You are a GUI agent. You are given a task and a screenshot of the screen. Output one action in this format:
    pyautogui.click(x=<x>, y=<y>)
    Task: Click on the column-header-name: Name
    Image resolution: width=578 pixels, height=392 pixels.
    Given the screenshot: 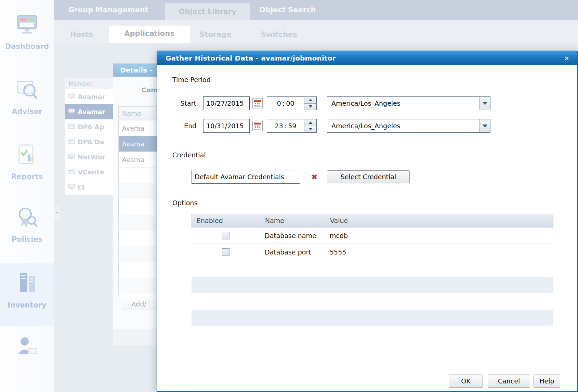 What is the action you would take?
    pyautogui.click(x=293, y=221)
    